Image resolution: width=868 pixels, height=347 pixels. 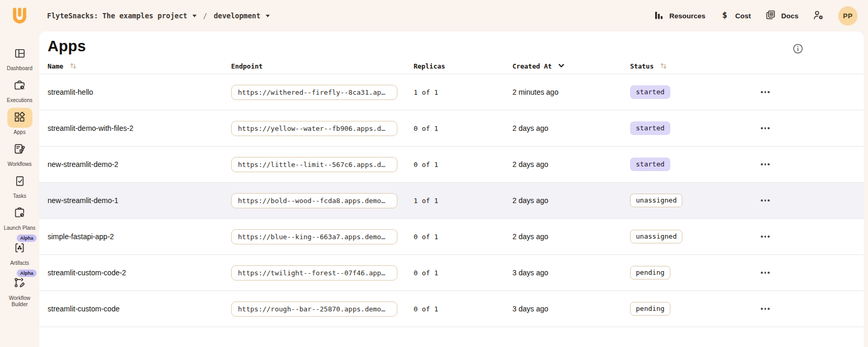 What do you see at coordinates (312, 273) in the screenshot?
I see `endpoint-url: https://twilight--forest--07f46.app…` at bounding box center [312, 273].